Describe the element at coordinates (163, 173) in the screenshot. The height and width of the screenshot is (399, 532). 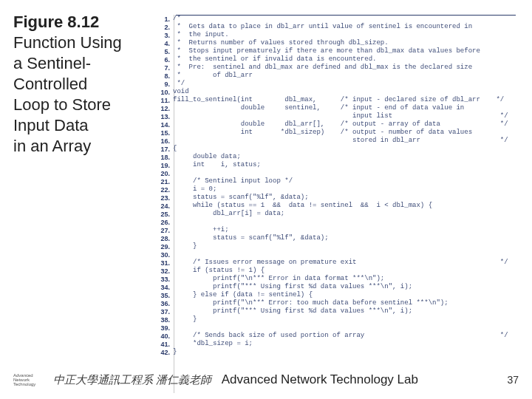
I see `line-number: 20.` at that location.